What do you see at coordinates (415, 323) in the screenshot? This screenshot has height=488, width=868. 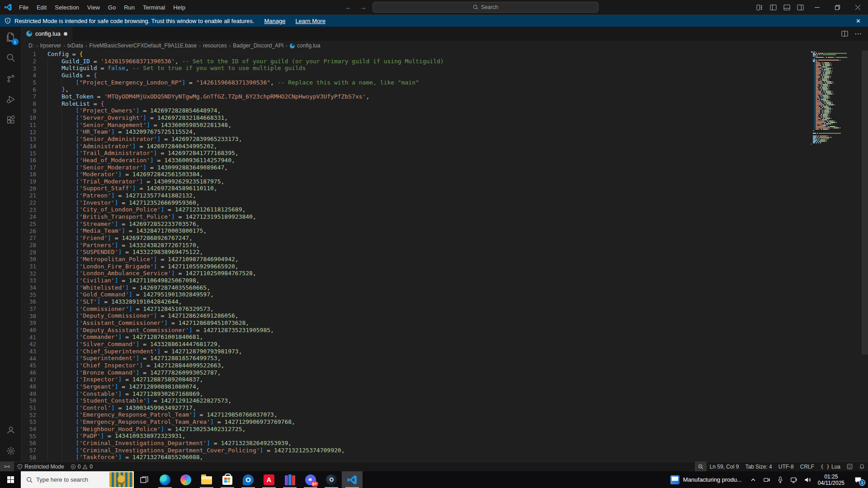 I see `code-line: 39['Assistant_Commissioner'] = 142712868…` at bounding box center [415, 323].